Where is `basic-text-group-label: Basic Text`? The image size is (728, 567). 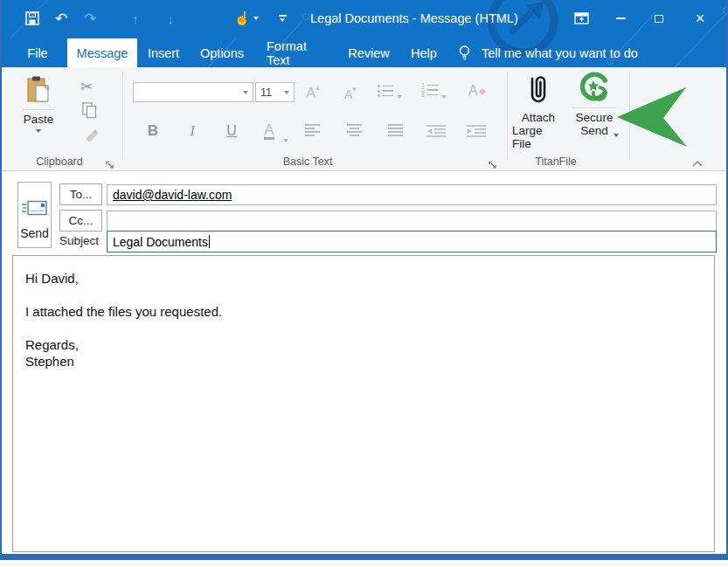 basic-text-group-label: Basic Text is located at coordinates (308, 162).